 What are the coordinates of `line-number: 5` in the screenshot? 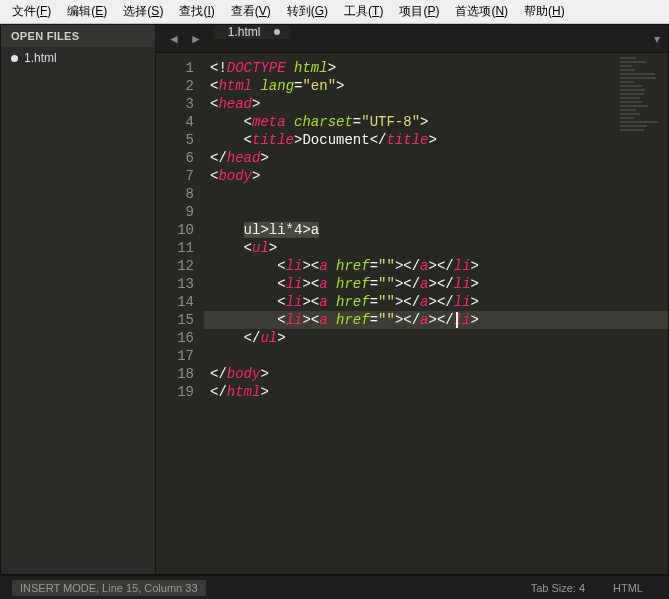 It's located at (175, 140).